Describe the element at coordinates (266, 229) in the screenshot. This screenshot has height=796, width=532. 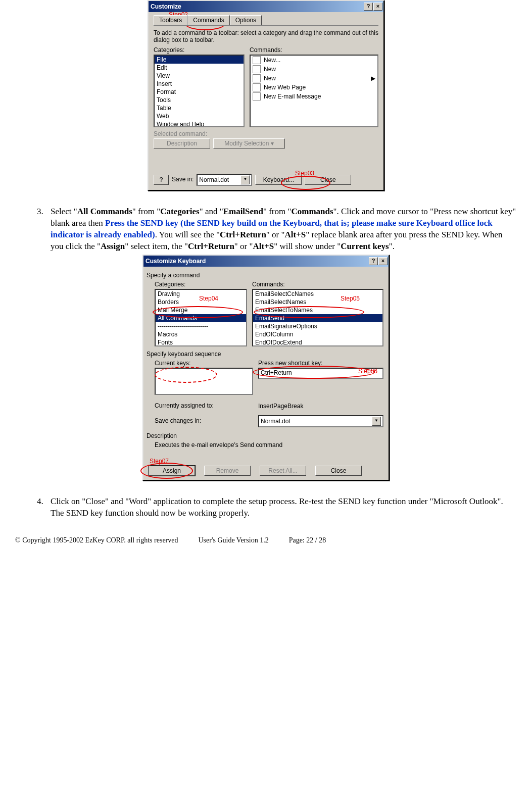
I see `instruction-list: Select "All Commands" from "Categories" …` at that location.